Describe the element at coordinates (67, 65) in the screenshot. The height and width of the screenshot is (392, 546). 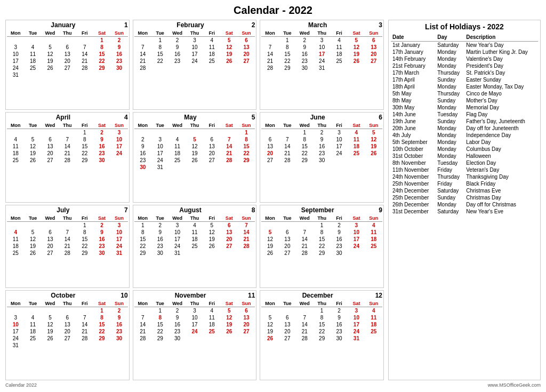
I see `month-block-january: January1MonTueWedThuFriSatSun12345678910…` at that location.